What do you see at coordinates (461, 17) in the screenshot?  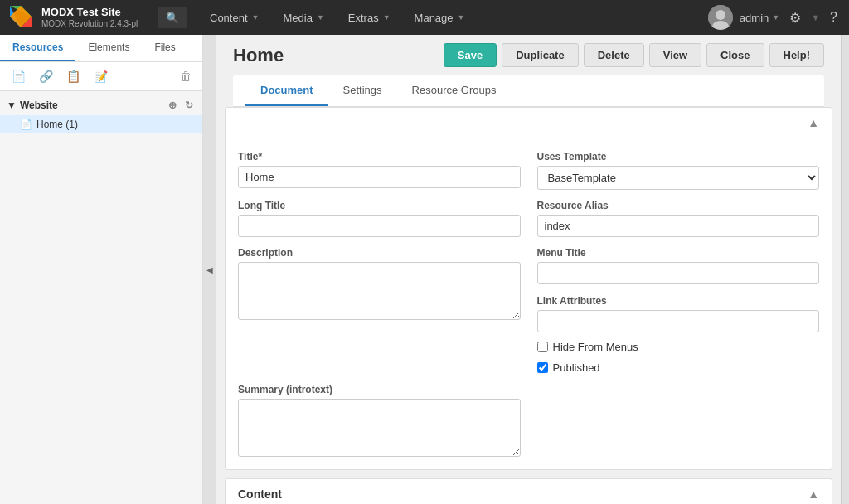 I see `manage-arrow-icon: ▼` at bounding box center [461, 17].